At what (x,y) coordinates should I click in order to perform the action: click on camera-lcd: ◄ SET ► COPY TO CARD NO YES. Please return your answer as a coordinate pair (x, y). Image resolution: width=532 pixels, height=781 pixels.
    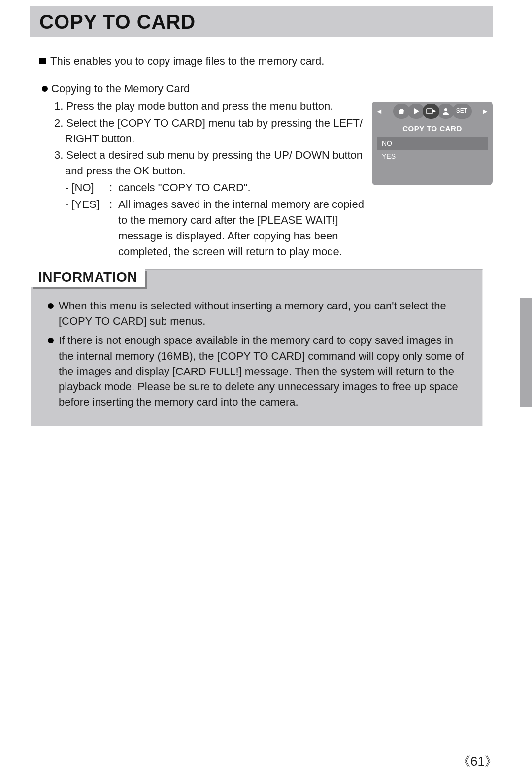
    Looking at the image, I should click on (432, 143).